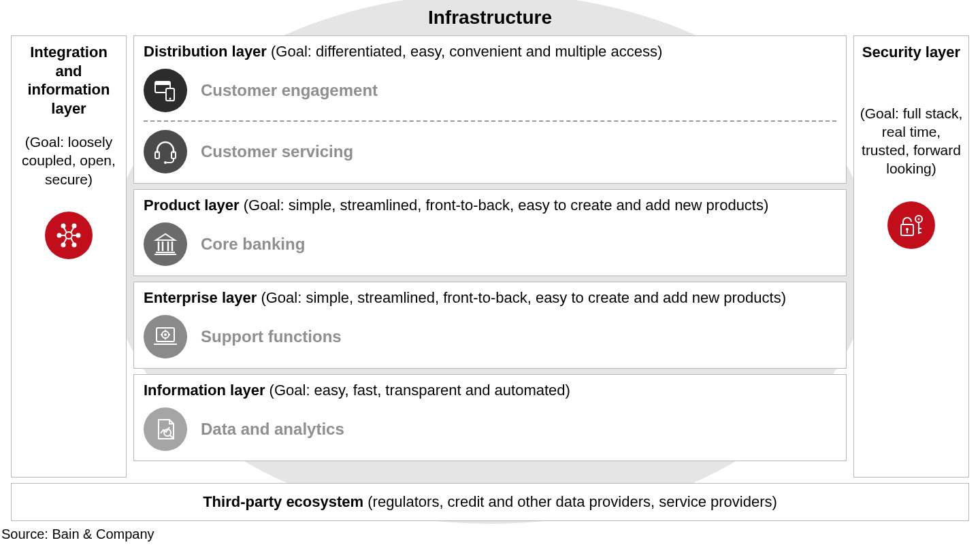  What do you see at coordinates (490, 502) in the screenshot?
I see `third-party-title: Third-party ecosystem (regulators, credi…` at bounding box center [490, 502].